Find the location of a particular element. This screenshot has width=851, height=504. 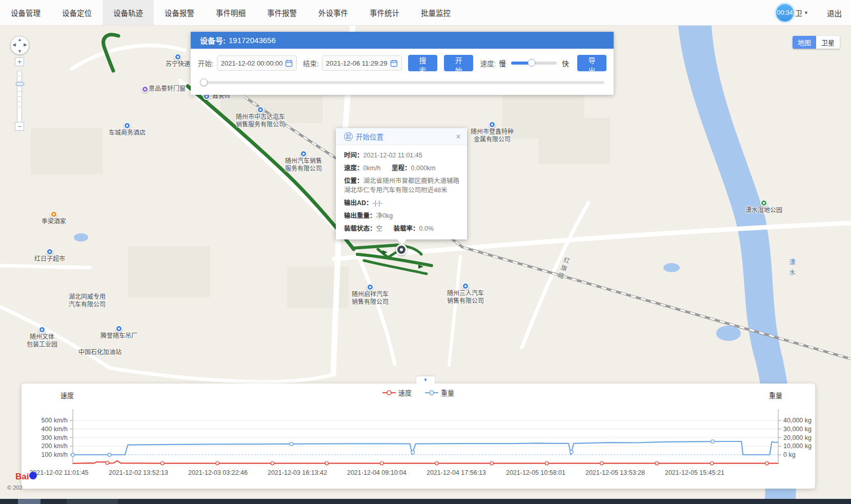

tab-设备报警: 设备报警 is located at coordinates (179, 12).